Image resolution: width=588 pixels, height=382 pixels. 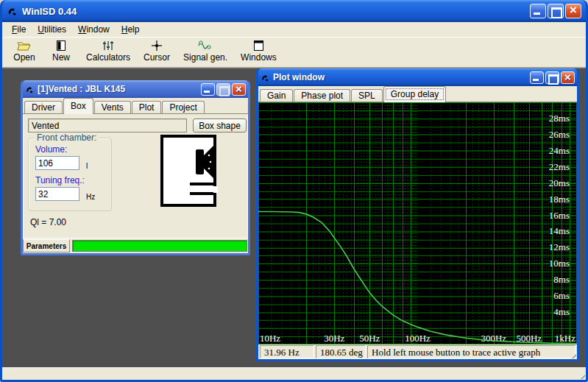 What do you see at coordinates (294, 52) in the screenshot?
I see `toolbar: Open New` at bounding box center [294, 52].